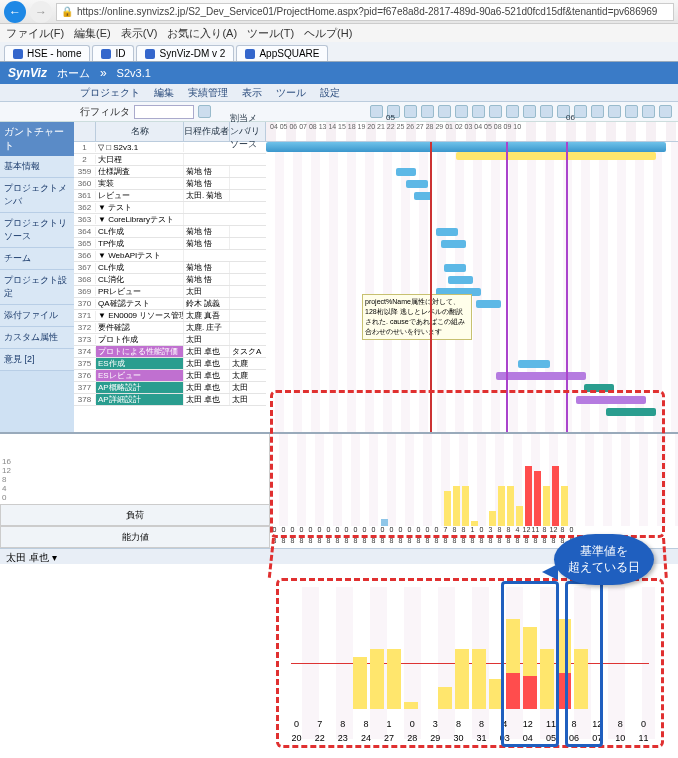 The image size is (678, 758). Describe the element at coordinates (170, 388) in the screenshot. I see `table-row: 377 AP概略設計太田 卓也太田` at that location.